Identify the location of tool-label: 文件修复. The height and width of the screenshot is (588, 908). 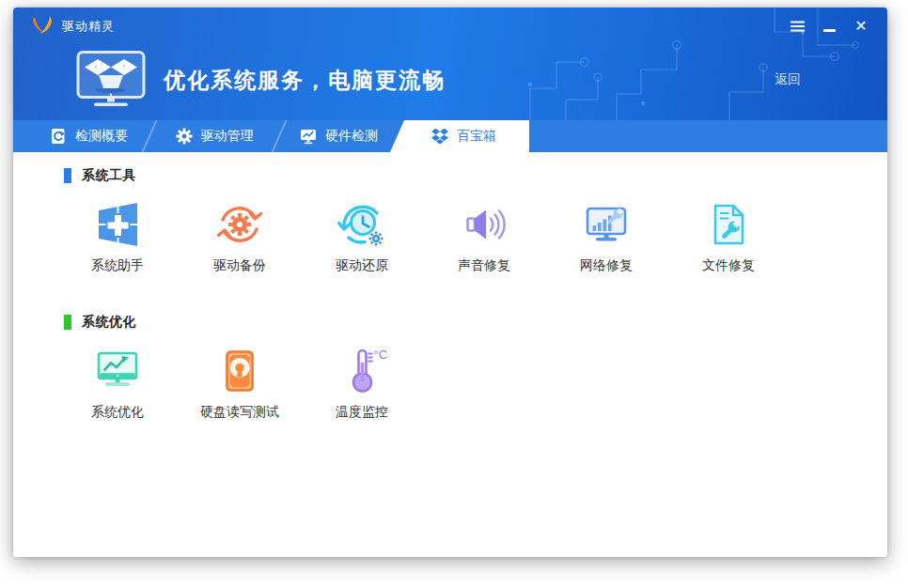
(728, 266).